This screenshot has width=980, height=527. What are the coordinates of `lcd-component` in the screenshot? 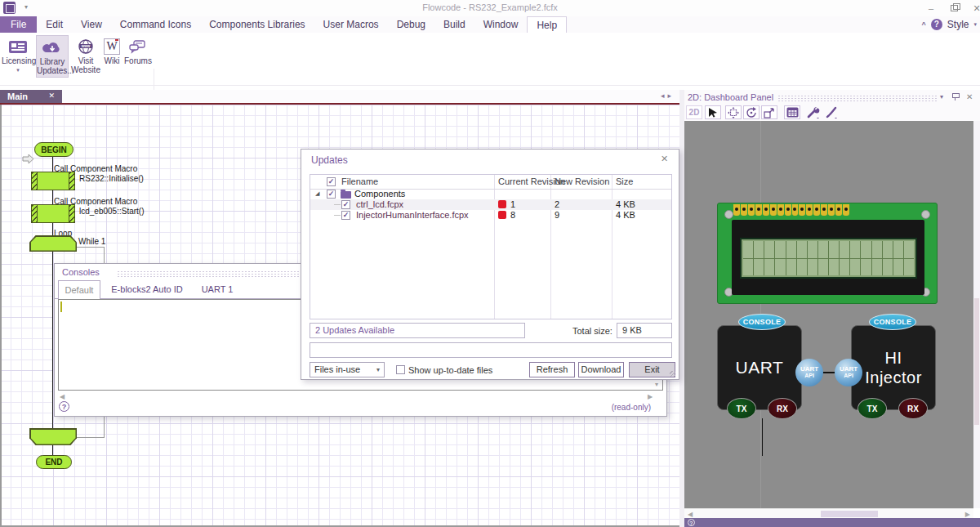 It's located at (827, 253).